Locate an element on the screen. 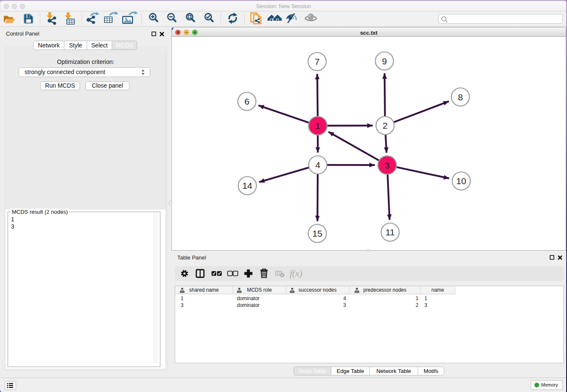 Image resolution: width=567 pixels, height=392 pixels. svg-text: 15 is located at coordinates (317, 234).